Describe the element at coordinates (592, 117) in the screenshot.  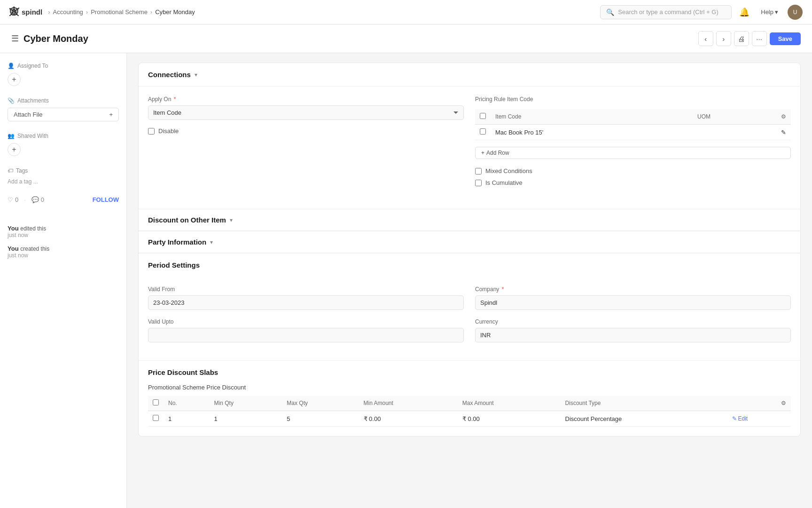
I see `col-header-item-code: Item Code` at that location.